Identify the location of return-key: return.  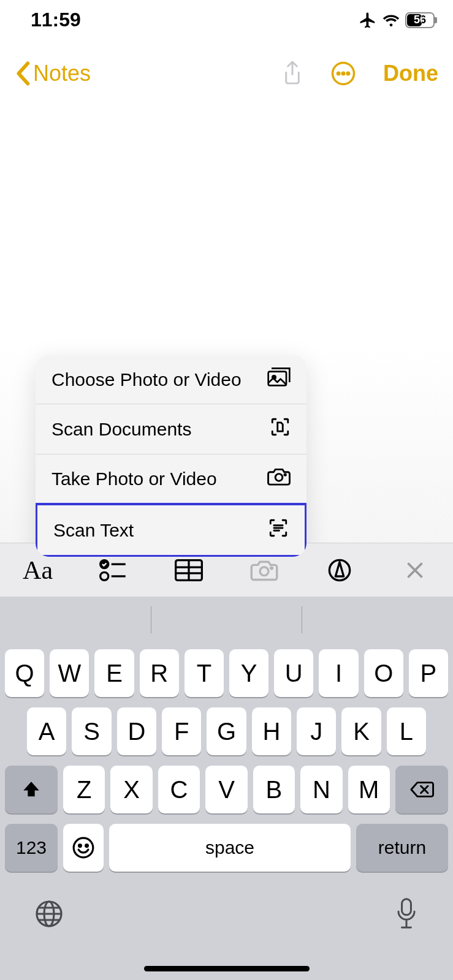
(402, 848).